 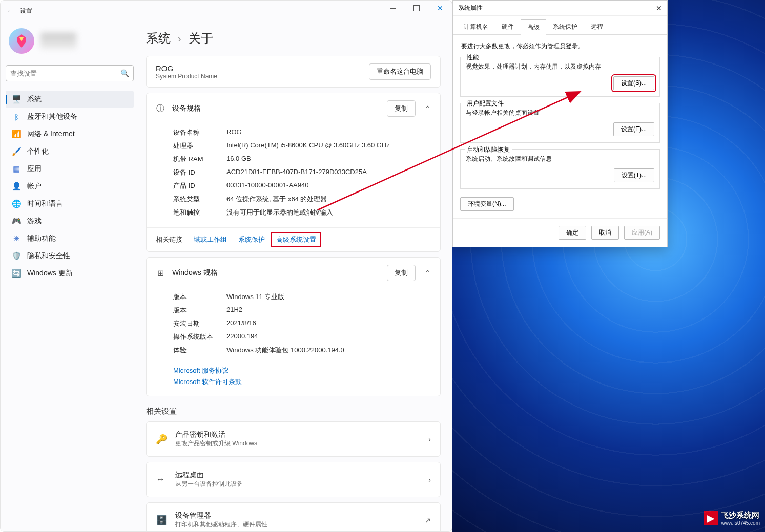 What do you see at coordinates (642, 232) in the screenshot?
I see `apply-button: 应用(A)` at bounding box center [642, 232].